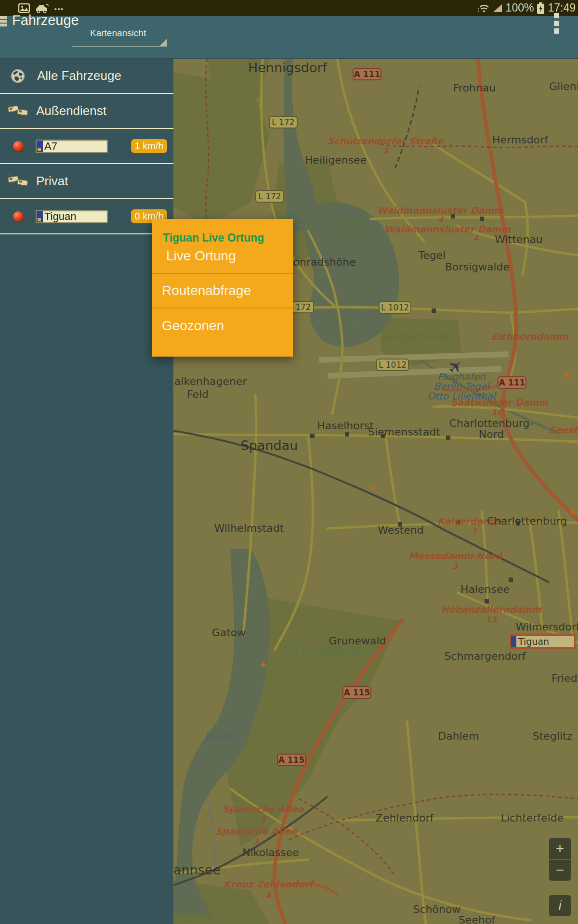 Image resolution: width=578 pixels, height=924 pixels. I want to click on map-label: Lichterfelde, so click(533, 818).